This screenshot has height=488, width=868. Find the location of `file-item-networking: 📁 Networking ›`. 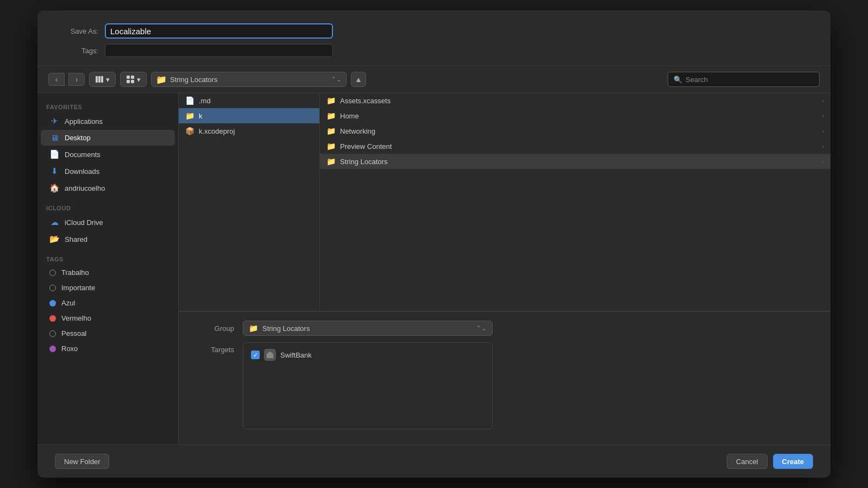

file-item-networking: 📁 Networking › is located at coordinates (575, 131).